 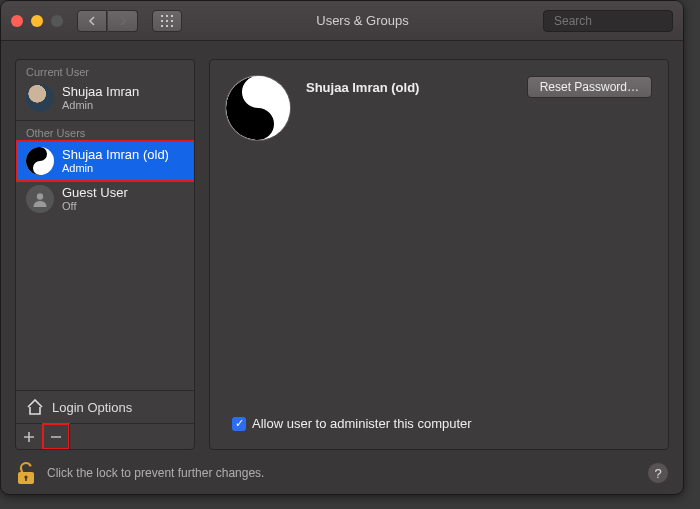 I want to click on add-remove-row, so click(x=105, y=436).